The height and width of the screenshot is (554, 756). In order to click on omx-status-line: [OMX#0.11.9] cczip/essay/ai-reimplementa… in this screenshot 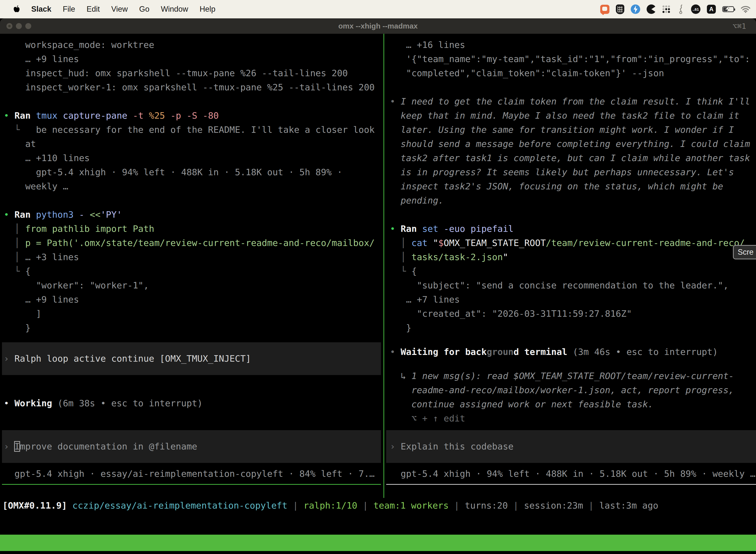, I will do `click(378, 505)`.